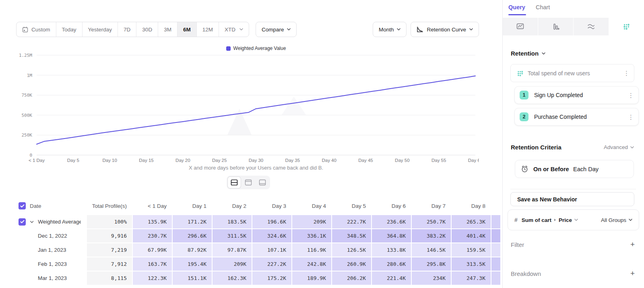 The height and width of the screenshot is (288, 644). Describe the element at coordinates (110, 264) in the screenshot. I see `total-profiles-cell: 7,912` at that location.